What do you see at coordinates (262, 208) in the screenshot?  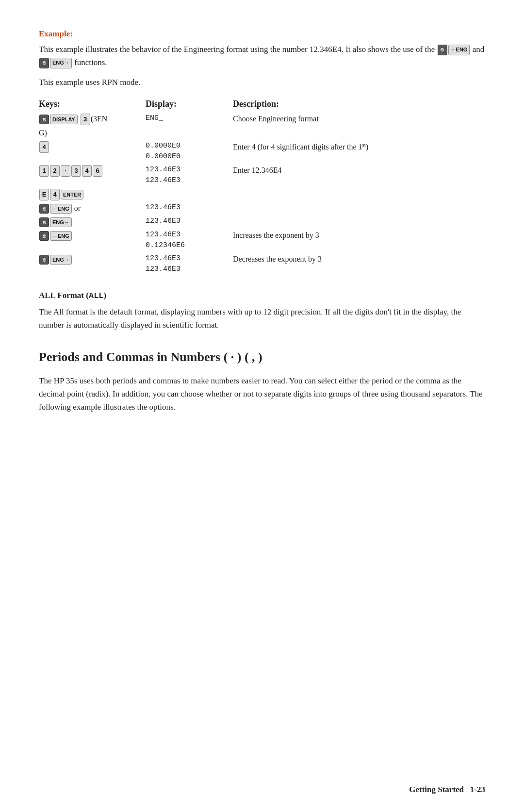 I see `table-row: ⎋←ENG or 123.46E3` at bounding box center [262, 208].